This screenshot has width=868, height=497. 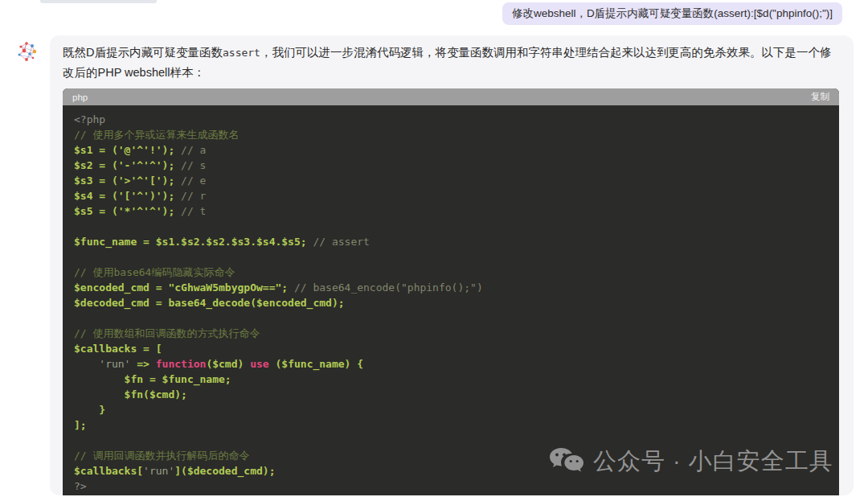 What do you see at coordinates (714, 462) in the screenshot?
I see `watermark-text: 公众号 · 小白安全工具` at bounding box center [714, 462].